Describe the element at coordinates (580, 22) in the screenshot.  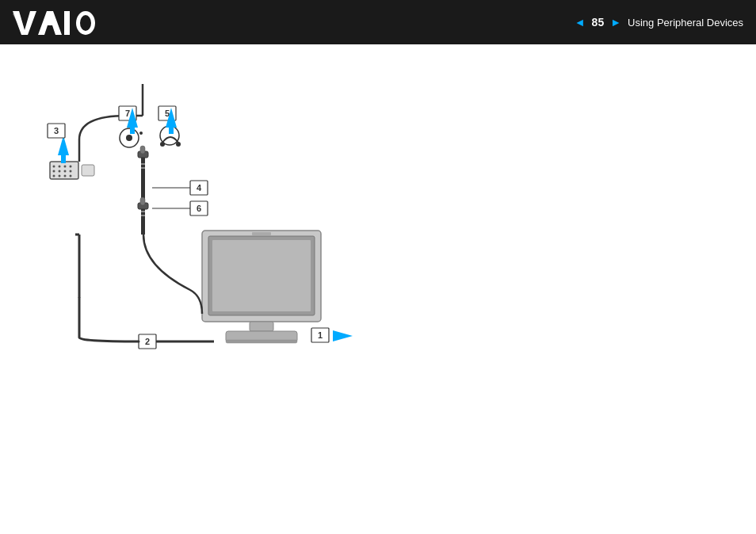
I see `prev-arrow: ◄` at that location.